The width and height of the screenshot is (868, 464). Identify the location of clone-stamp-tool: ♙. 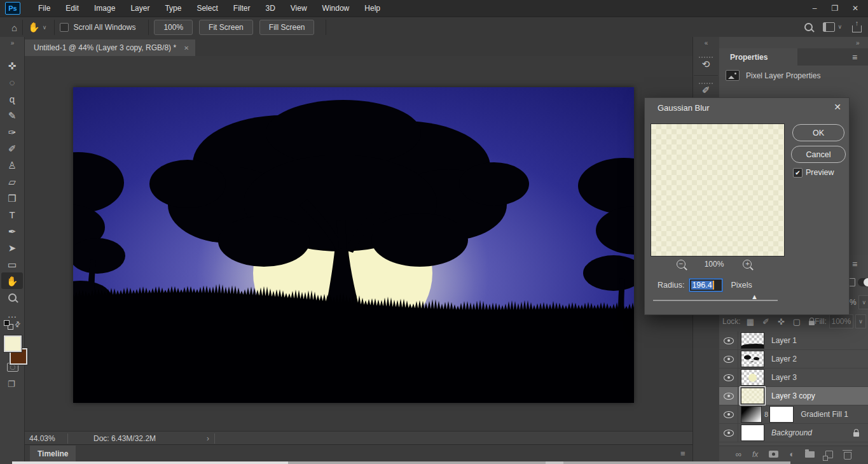
(12, 165).